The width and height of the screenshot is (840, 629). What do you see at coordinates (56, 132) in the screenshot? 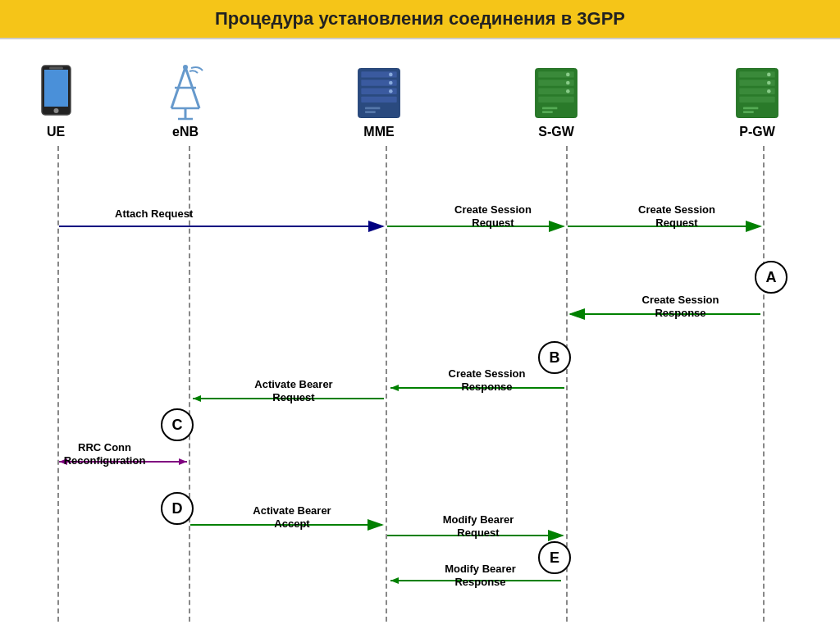
I see `ue-label: UE` at bounding box center [56, 132].